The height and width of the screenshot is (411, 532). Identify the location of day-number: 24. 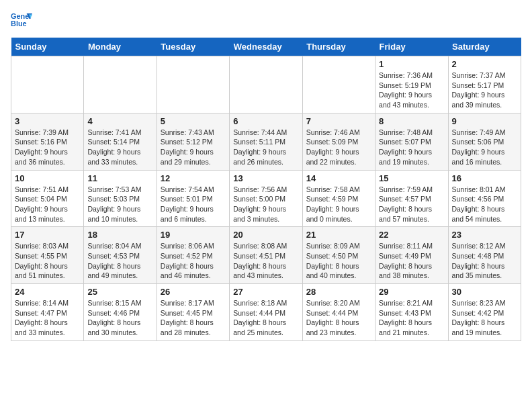
(47, 291).